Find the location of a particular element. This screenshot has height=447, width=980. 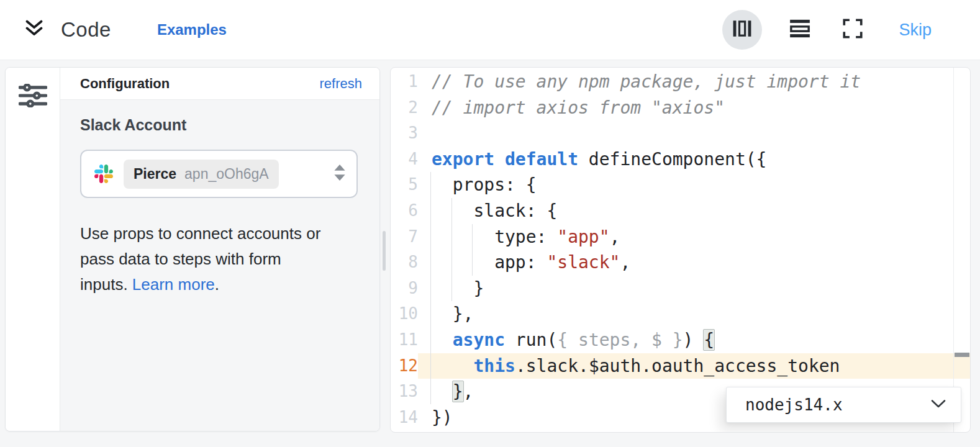

slack-logo-icon is located at coordinates (104, 174).